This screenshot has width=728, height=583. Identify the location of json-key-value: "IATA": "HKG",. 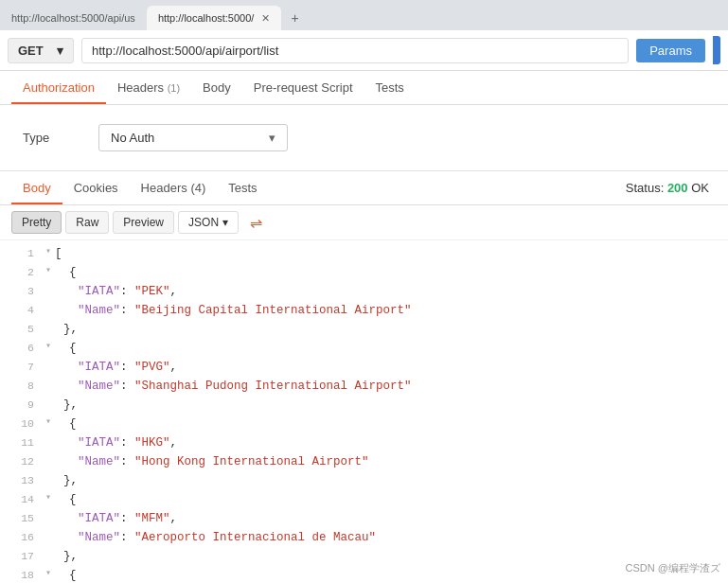
(114, 443).